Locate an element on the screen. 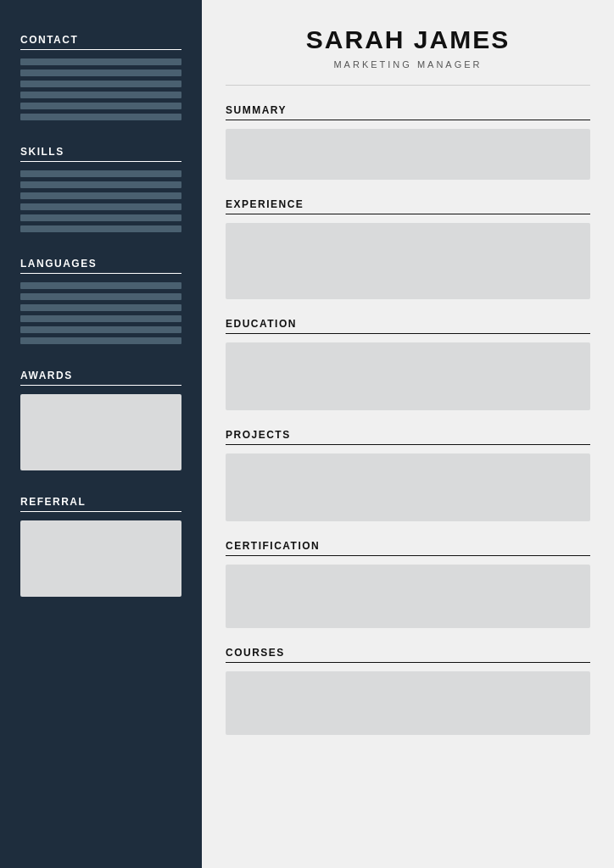  experience-content-box is located at coordinates (408, 261).